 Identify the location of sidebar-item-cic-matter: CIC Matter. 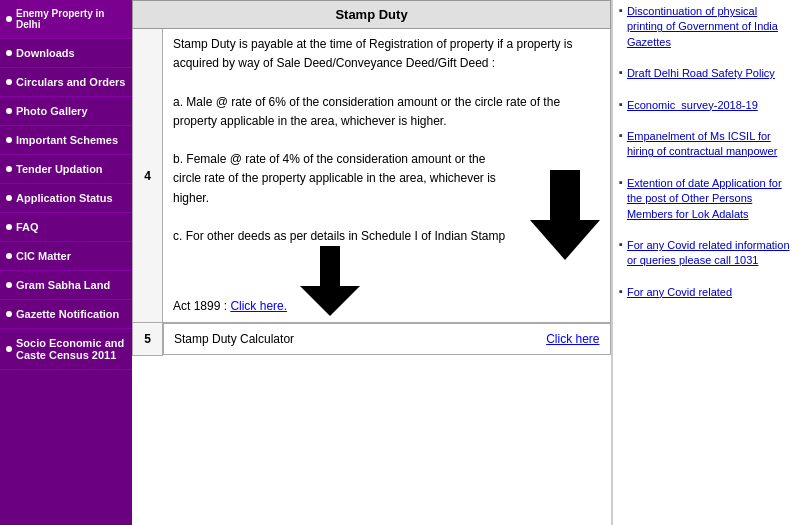
(66, 256).